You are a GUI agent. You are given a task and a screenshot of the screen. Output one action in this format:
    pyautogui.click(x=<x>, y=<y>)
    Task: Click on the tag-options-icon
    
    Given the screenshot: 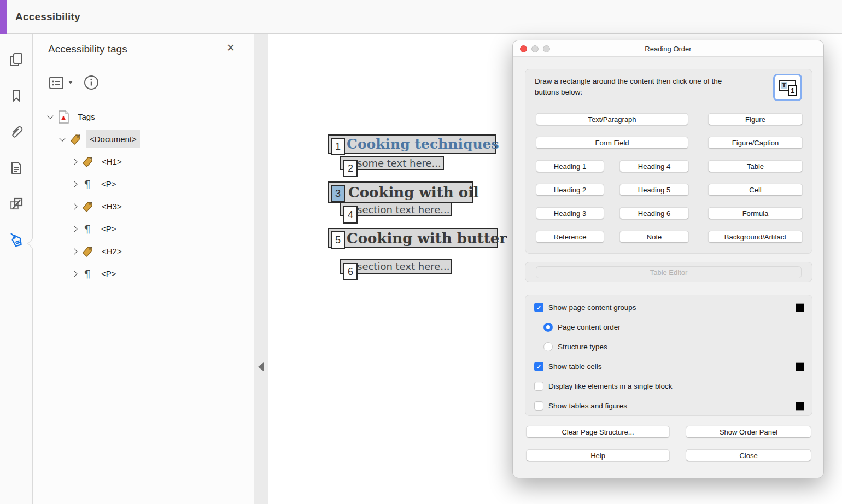 What is the action you would take?
    pyautogui.click(x=56, y=83)
    